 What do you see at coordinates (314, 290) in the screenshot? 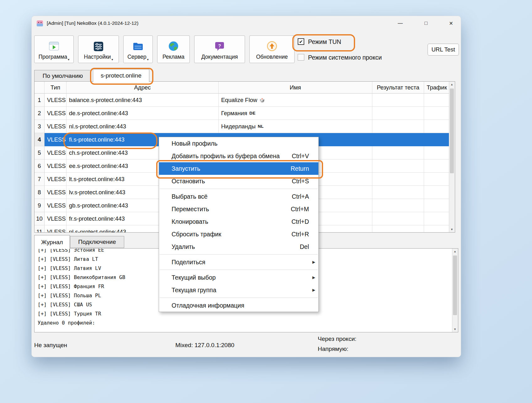
I see `submenu-arrow-icon: ▶` at bounding box center [314, 290].